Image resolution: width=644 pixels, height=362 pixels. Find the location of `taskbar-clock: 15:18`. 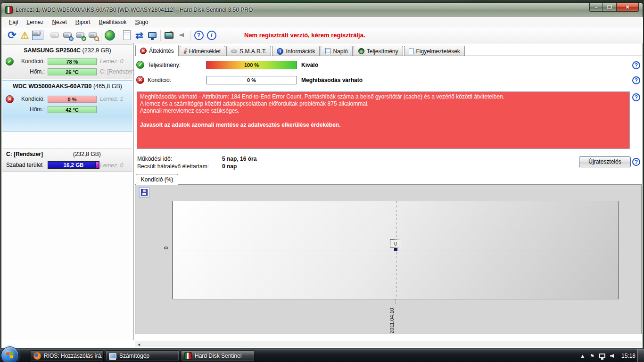

taskbar-clock: 15:18 is located at coordinates (628, 356).